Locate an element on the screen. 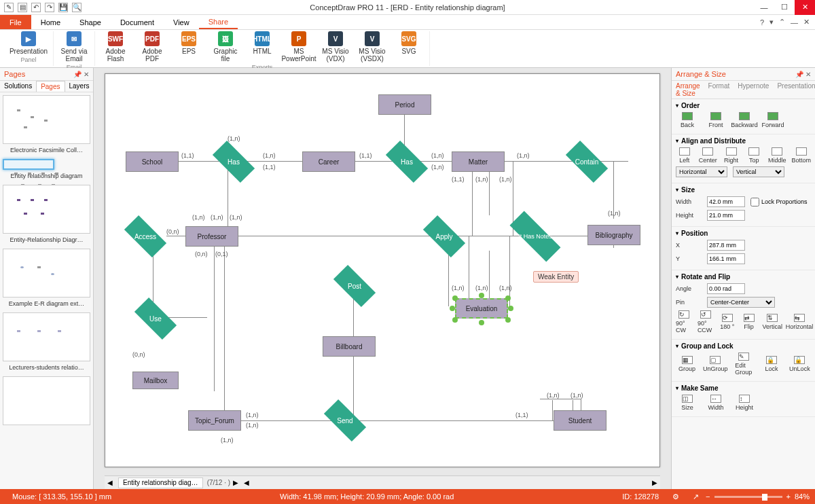  open-icon: ▤ is located at coordinates (22, 7).